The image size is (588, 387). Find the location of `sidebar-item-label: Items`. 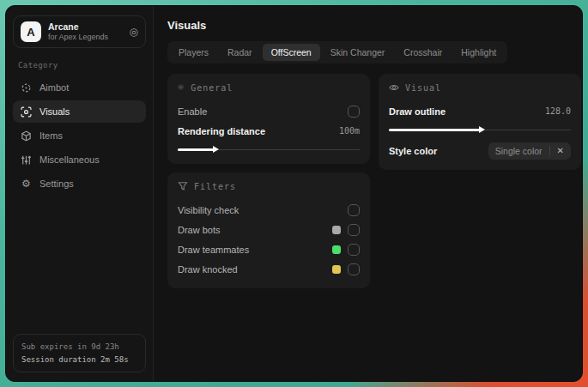

sidebar-item-label: Items is located at coordinates (52, 136).